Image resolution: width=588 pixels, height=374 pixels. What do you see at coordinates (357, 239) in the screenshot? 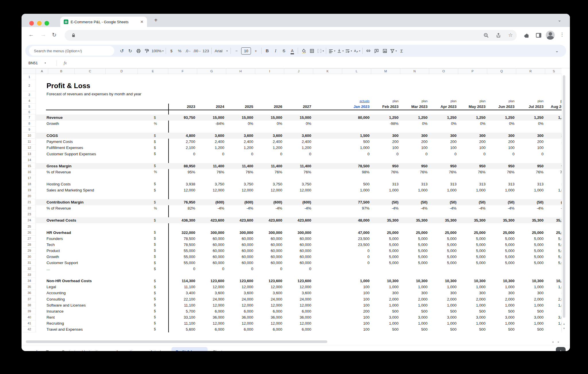
I see `value-cell: 23,500` at bounding box center [357, 239].